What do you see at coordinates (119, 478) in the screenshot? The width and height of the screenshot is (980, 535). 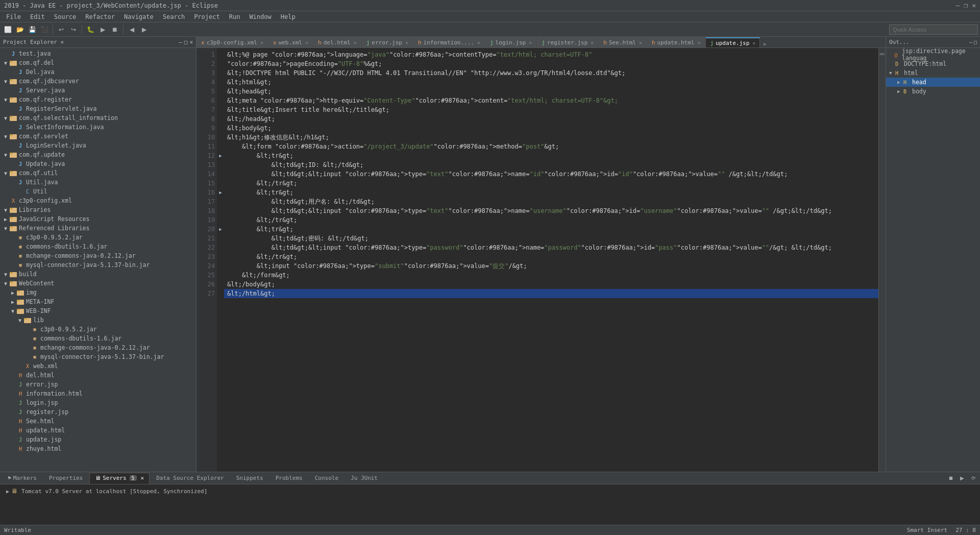 I see `bottom-tab-servers: 🖥 Servers 5 ✕` at bounding box center [119, 478].